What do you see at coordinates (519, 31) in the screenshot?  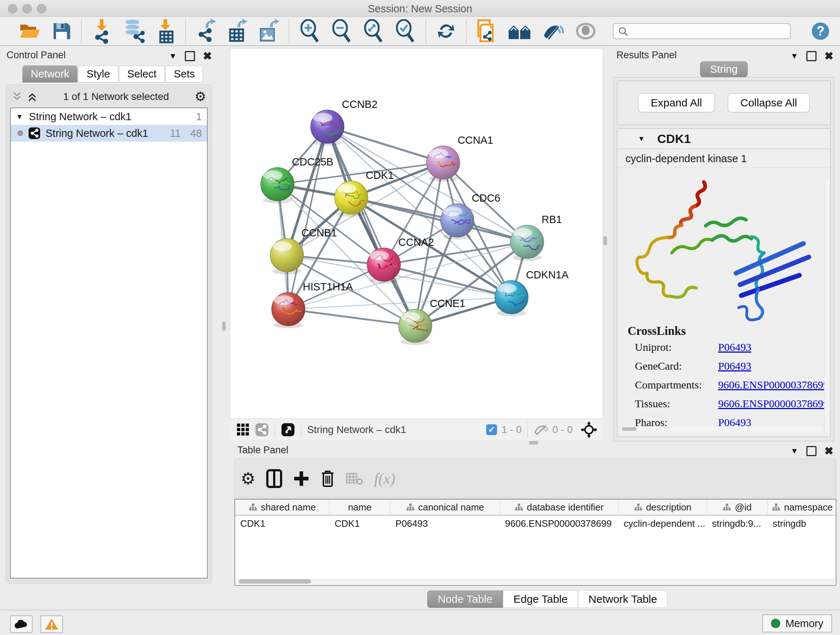 I see `string-home-icon` at bounding box center [519, 31].